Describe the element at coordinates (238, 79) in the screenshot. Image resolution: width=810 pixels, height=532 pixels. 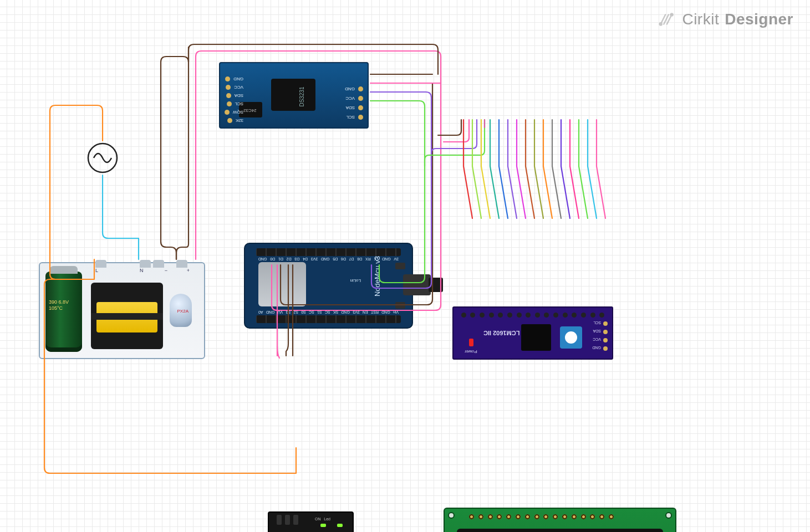
I see `rtc-pin-gnd: GND` at that location.